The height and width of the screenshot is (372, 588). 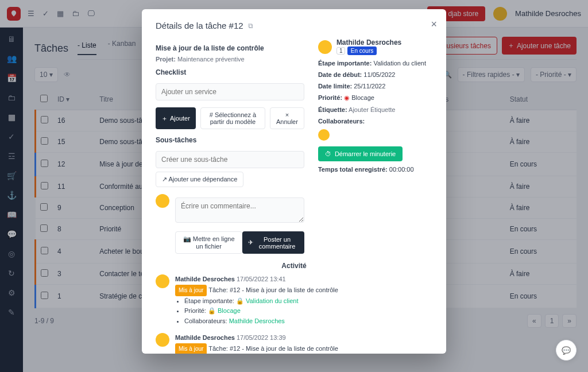 What do you see at coordinates (176, 118) in the screenshot?
I see `checklist-add-button: ＋Ajouter` at bounding box center [176, 118].